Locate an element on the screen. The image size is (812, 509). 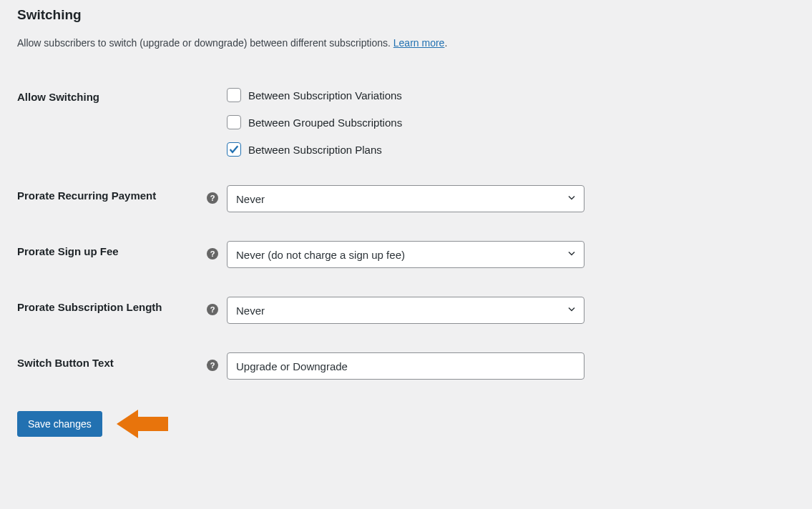
checkbox-grouped is located at coordinates (234, 122).